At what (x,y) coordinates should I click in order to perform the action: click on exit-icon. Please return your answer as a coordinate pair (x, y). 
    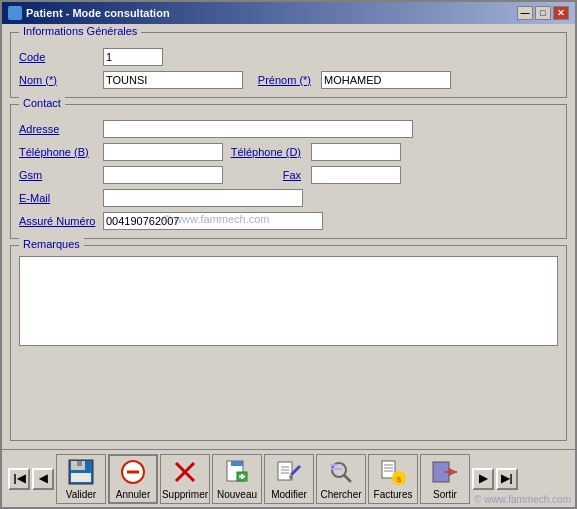
    Looking at the image, I should click on (445, 472).